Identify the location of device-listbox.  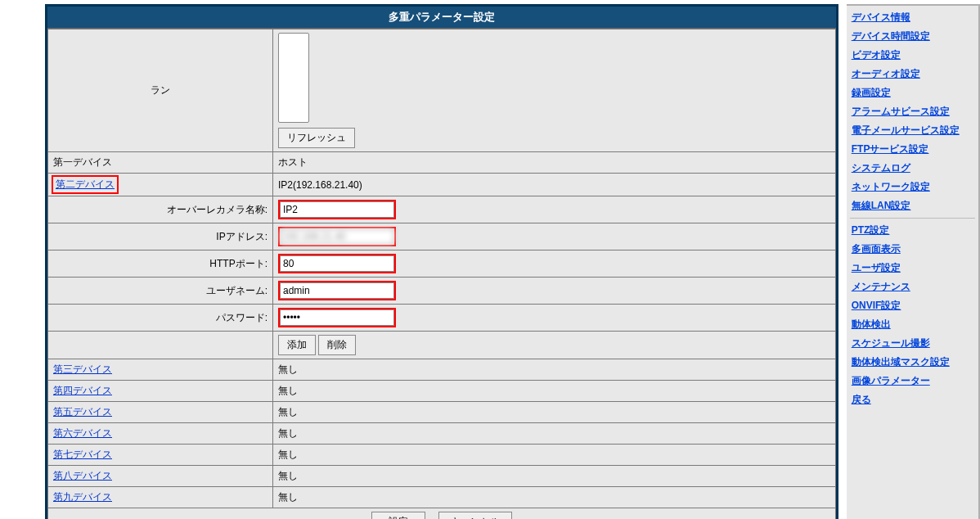
(294, 78).